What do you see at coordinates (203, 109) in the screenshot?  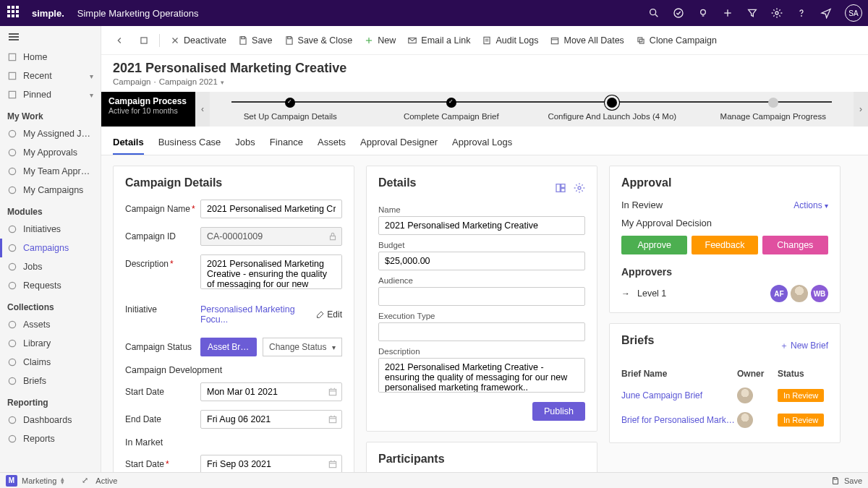 I see `flow-prev-button: ‹` at bounding box center [203, 109].